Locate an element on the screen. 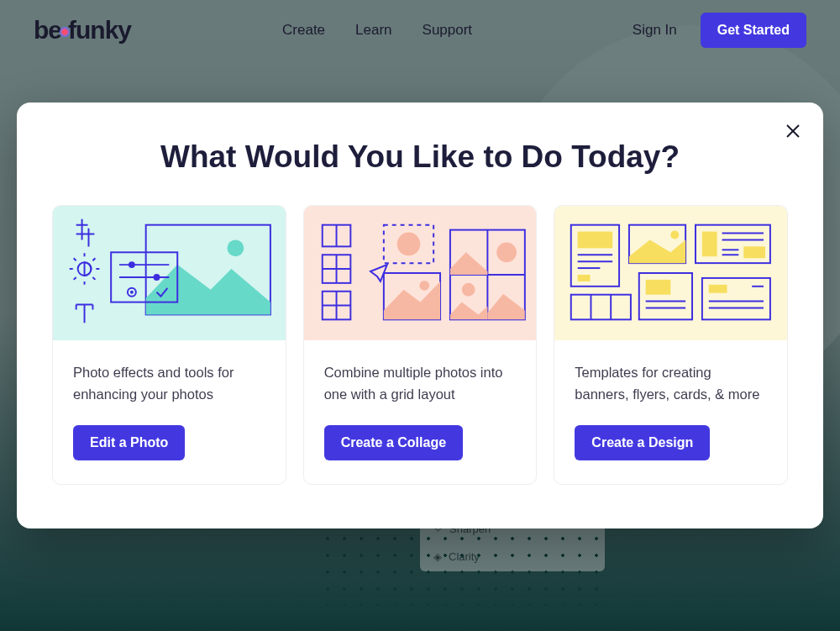  logo-text-left: be is located at coordinates (47, 30).